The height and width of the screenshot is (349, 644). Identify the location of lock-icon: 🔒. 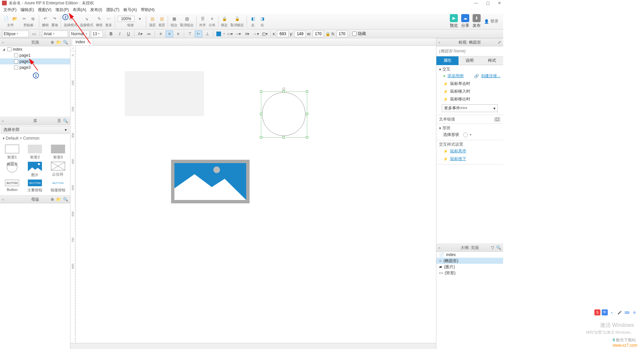
(224, 19).